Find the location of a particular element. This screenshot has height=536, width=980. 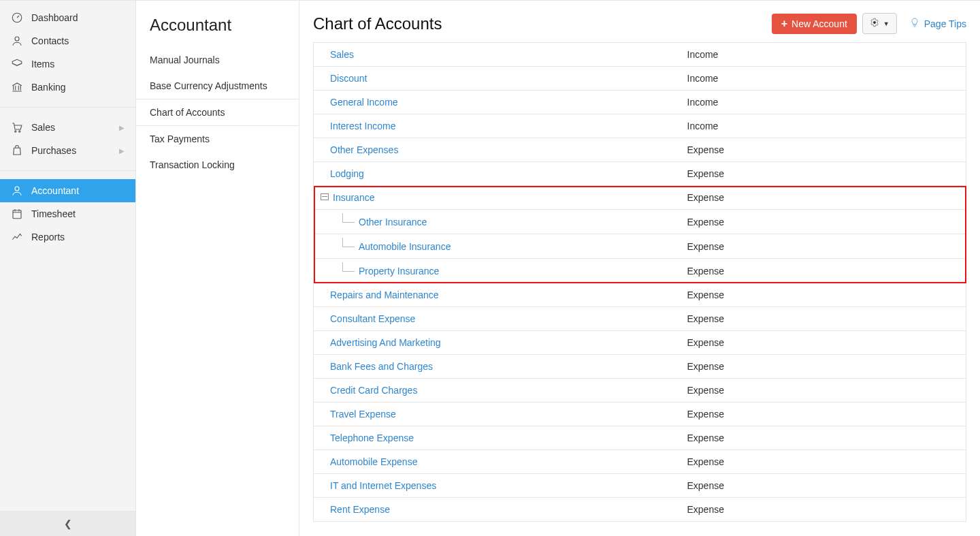

nav-item-label: Reports is located at coordinates (48, 237).